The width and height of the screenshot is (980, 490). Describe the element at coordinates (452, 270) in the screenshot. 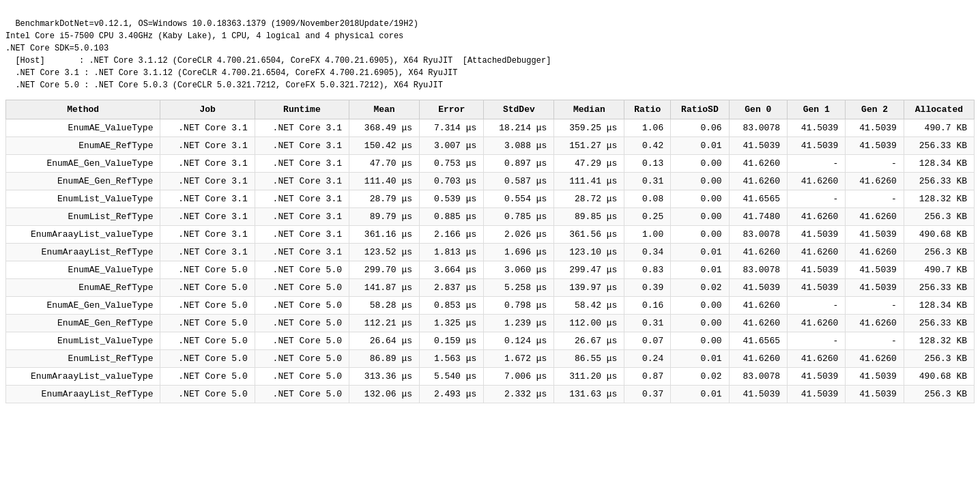

I see `table-cell: 3.664 μs` at that location.